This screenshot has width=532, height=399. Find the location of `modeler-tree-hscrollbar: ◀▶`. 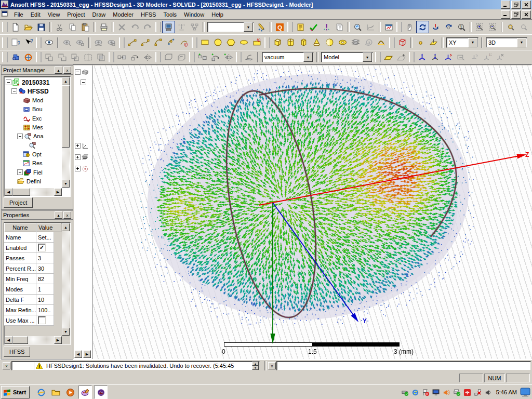

modeler-tree-hscrollbar: ◀▶ is located at coordinates (83, 354).